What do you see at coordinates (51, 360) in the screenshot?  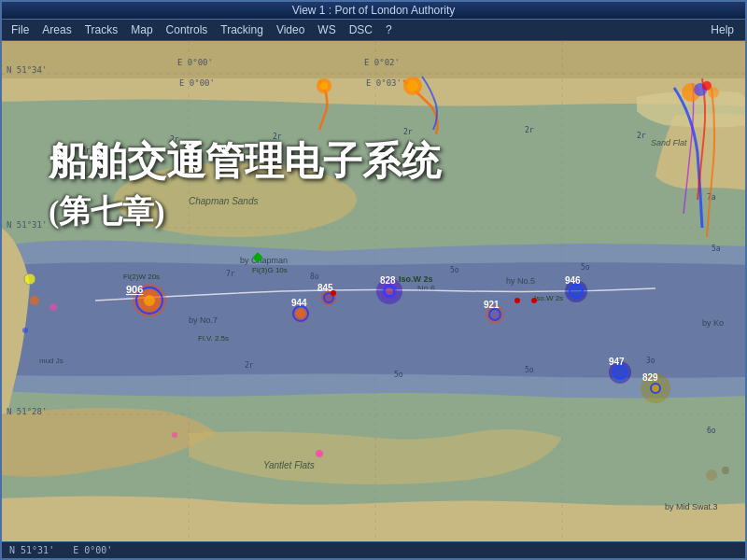 I see `svg-text: mud Js` at bounding box center [51, 360].